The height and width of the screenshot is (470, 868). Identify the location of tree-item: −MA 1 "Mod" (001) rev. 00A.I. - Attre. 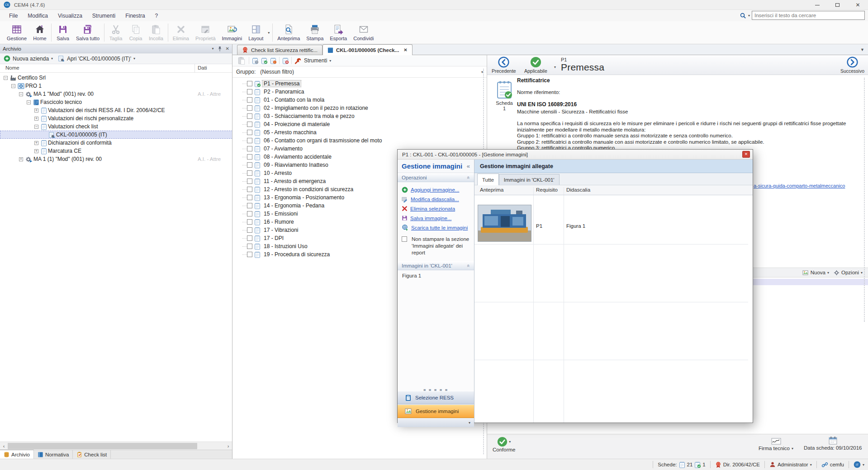
(116, 94).